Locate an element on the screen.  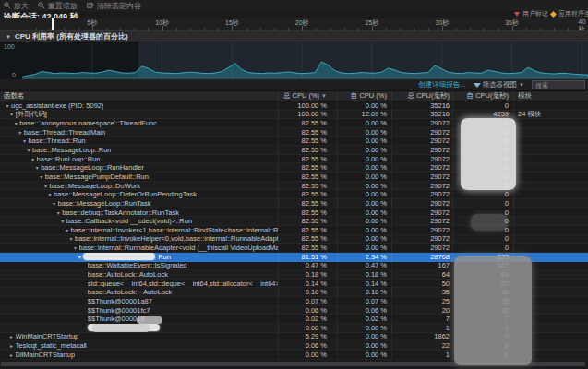
function-name: base::RunLoop::Run is located at coordinates (68, 159).